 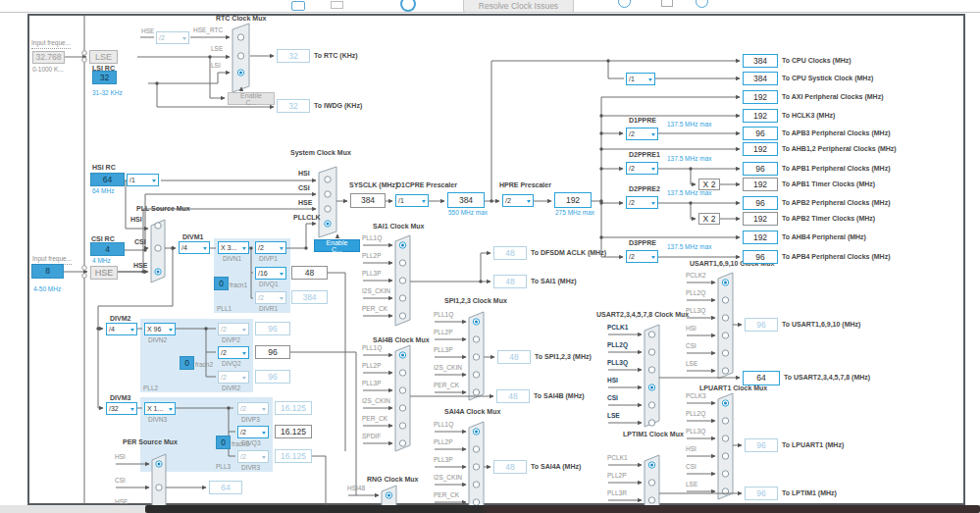 I want to click on resolve-clock-issues-button: Resolve Clock Issues, so click(x=518, y=6).